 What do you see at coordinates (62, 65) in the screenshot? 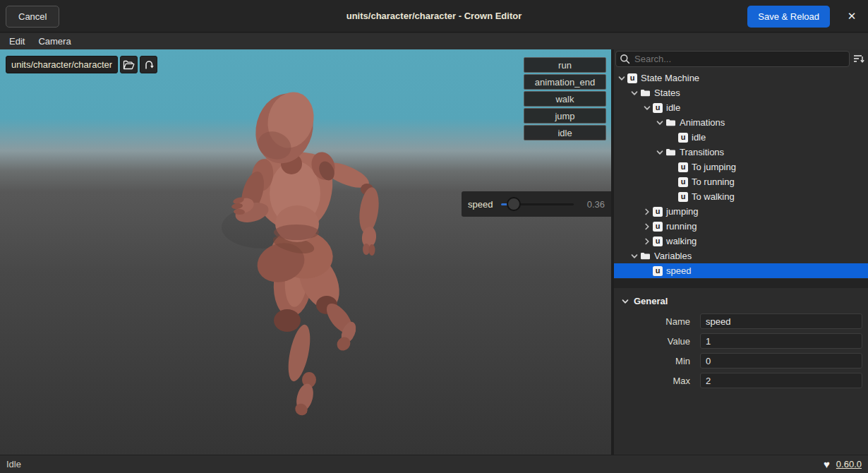
I see `resource-path-input` at bounding box center [62, 65].